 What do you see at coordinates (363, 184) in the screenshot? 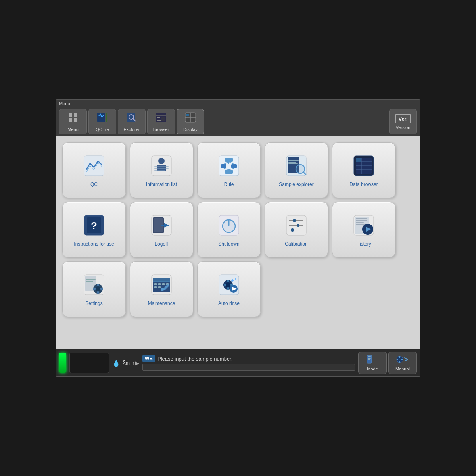
I see `tile-data-browser-label: Data browser` at bounding box center [363, 184].